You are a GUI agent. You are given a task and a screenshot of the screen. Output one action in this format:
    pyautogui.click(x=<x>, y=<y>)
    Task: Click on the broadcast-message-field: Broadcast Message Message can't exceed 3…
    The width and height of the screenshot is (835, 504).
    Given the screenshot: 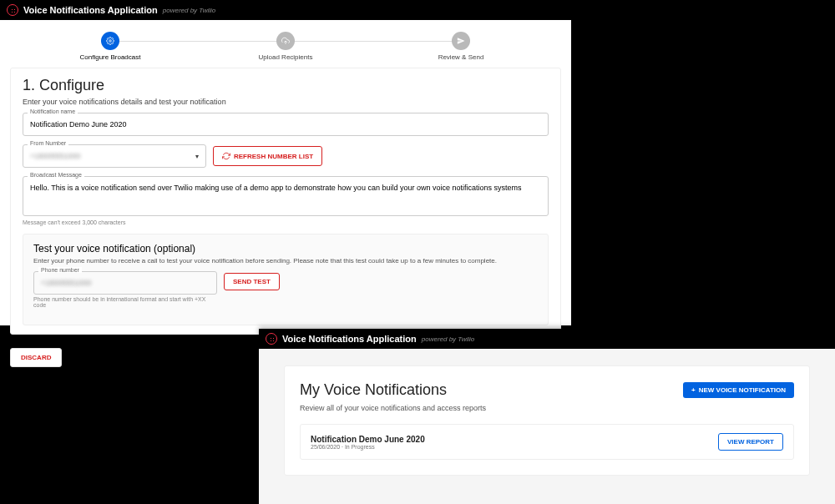 What is the action you would take?
    pyautogui.click(x=286, y=200)
    